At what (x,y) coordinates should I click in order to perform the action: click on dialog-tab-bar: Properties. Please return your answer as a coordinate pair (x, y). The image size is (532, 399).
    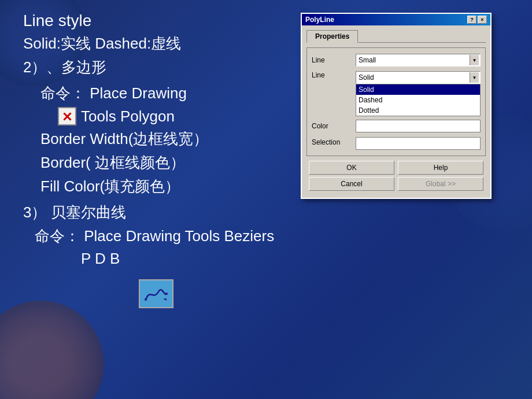
    Looking at the image, I should click on (396, 36).